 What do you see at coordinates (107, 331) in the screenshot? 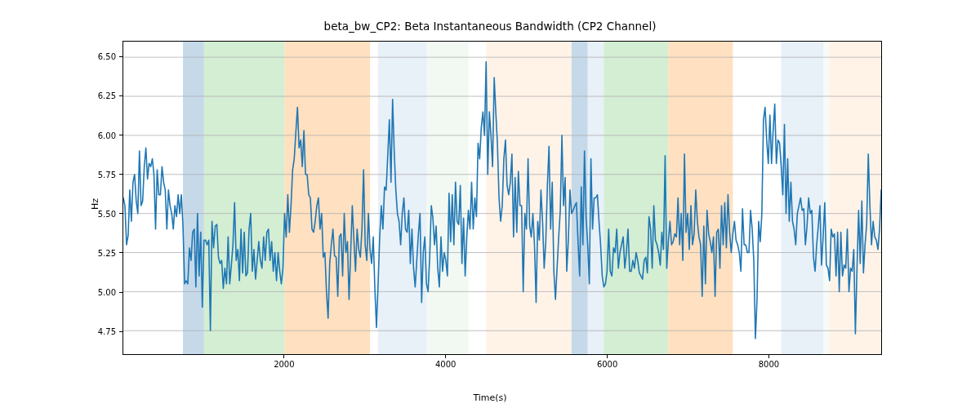
I see `y-tick-label: 4.75` at bounding box center [107, 331].